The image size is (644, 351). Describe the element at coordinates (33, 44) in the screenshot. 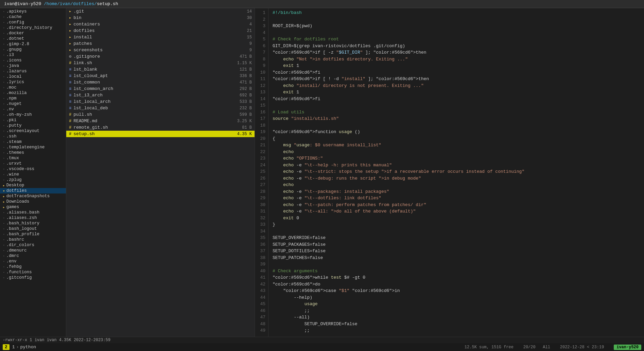

I see `left-tree-item: ·.gimp-2.8` at that location.